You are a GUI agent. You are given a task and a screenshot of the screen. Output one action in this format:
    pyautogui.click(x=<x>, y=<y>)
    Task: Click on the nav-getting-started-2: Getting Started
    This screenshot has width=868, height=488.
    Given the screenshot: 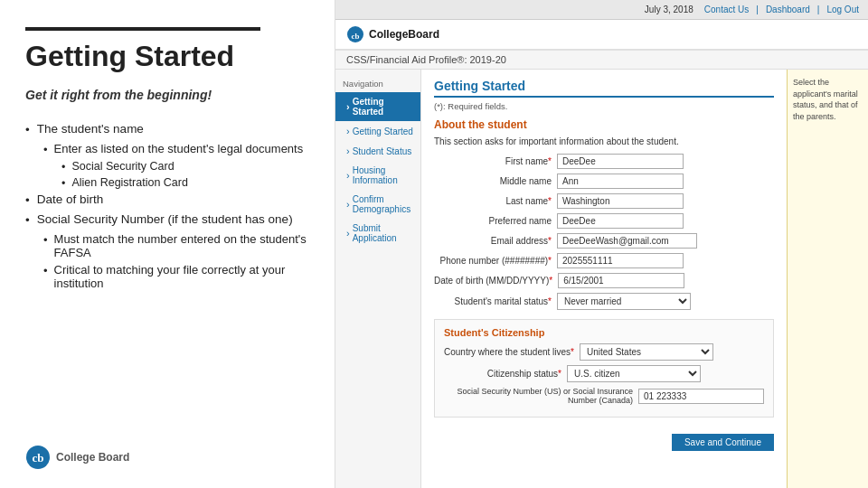 What is the action you would take?
    pyautogui.click(x=378, y=131)
    